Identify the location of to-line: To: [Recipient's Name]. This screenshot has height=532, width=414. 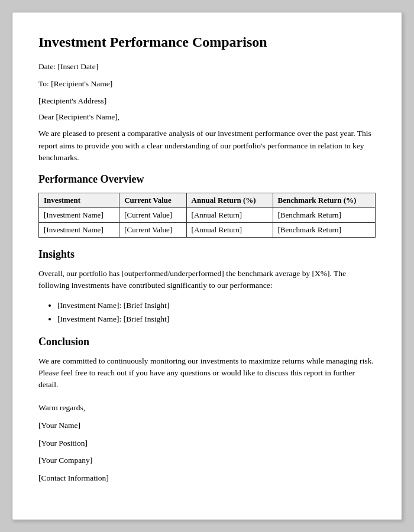
(207, 84).